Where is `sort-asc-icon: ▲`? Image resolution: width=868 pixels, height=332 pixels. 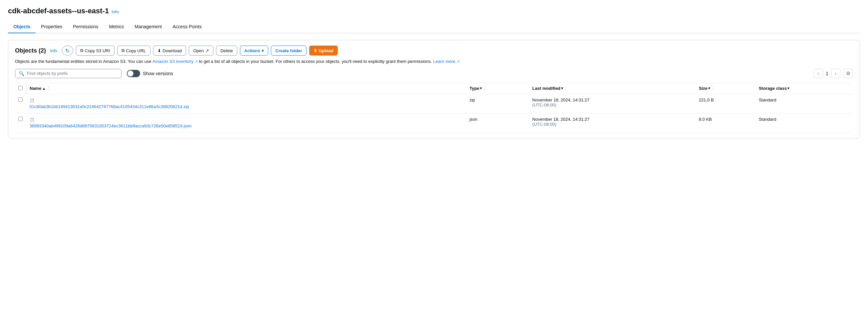
sort-asc-icon: ▲ is located at coordinates (44, 89).